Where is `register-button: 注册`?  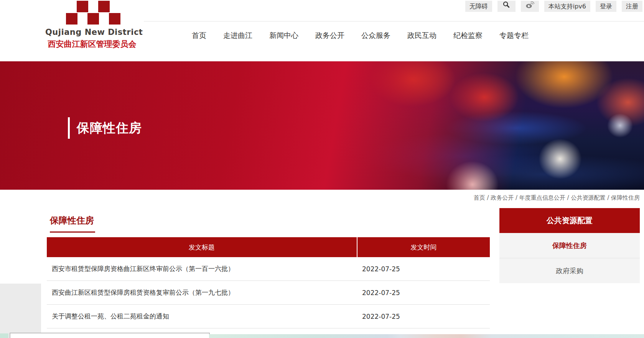
register-button: 注册 is located at coordinates (632, 6).